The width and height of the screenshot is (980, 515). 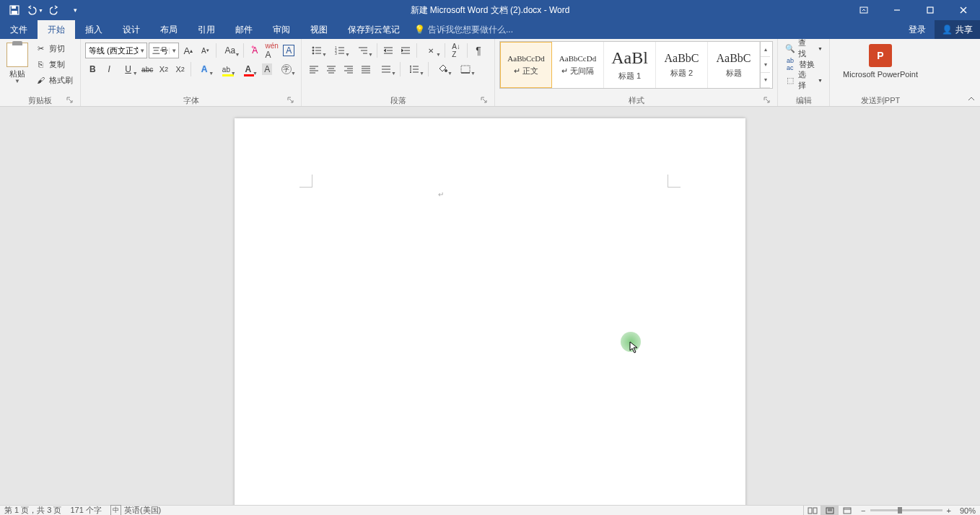 What do you see at coordinates (414, 69) in the screenshot?
I see `line-spacing-button: ▼` at bounding box center [414, 69].